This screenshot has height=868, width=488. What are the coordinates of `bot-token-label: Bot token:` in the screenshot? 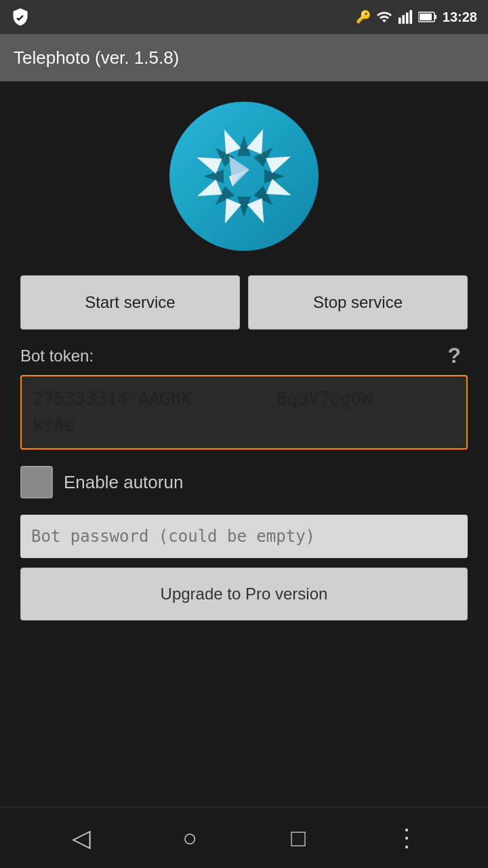 It's located at (57, 356).